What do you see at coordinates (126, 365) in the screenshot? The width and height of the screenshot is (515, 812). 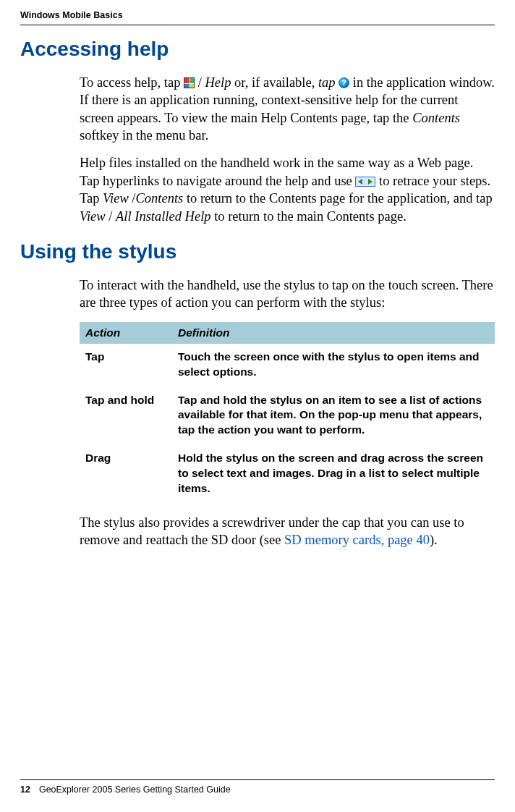 I see `cell-action: Tap` at bounding box center [126, 365].